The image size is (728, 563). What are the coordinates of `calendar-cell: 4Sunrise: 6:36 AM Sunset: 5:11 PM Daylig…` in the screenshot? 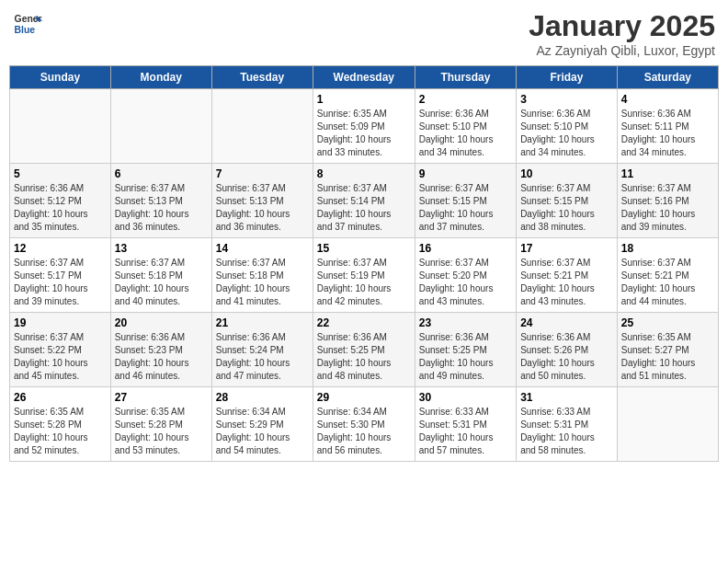 It's located at (667, 127).